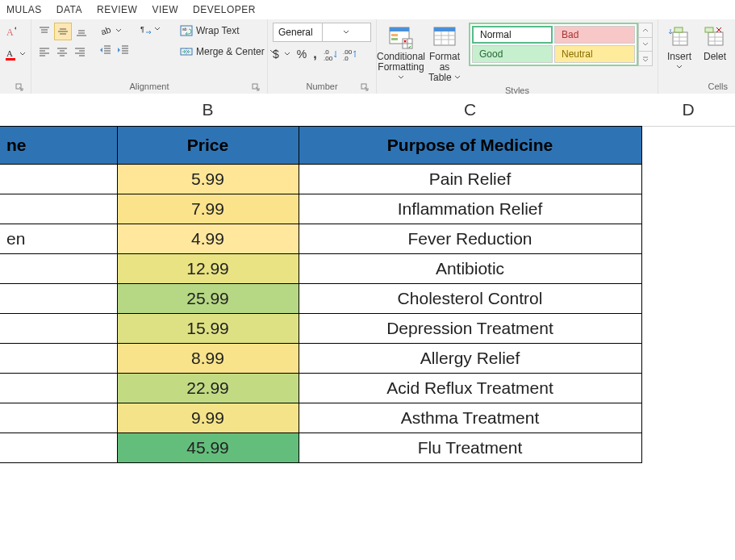  I want to click on col-header-d: D, so click(688, 94).